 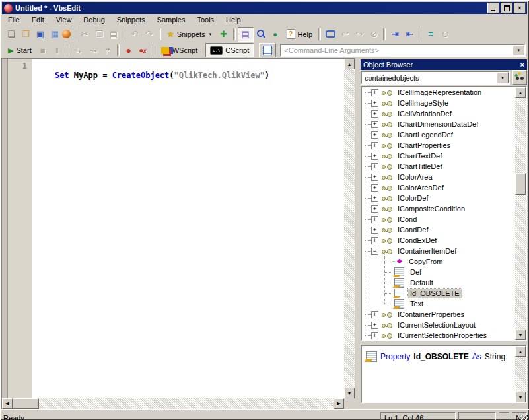 What do you see at coordinates (444, 65) in the screenshot?
I see `object-browser-titlebar: Object Browser ×` at bounding box center [444, 65].